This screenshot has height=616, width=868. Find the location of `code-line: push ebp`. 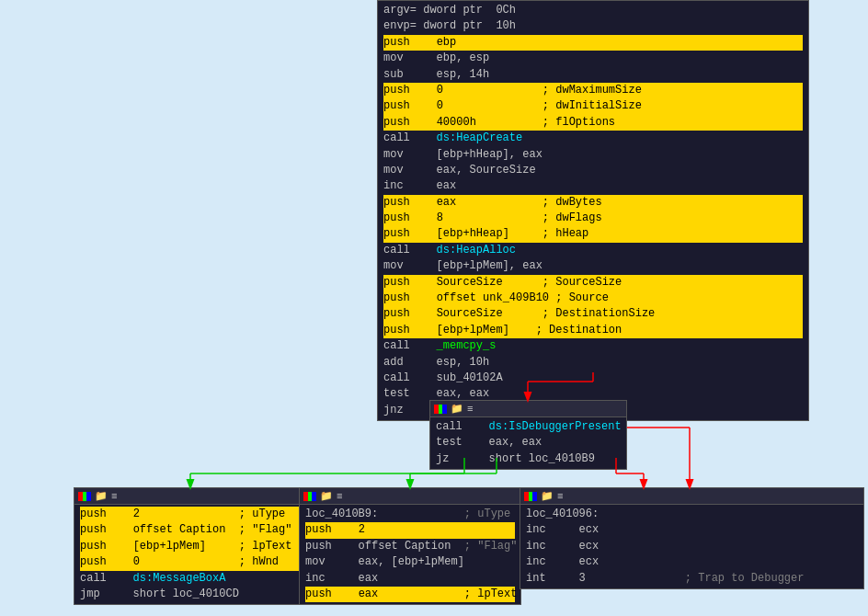

code-line: push ebp is located at coordinates (593, 42).